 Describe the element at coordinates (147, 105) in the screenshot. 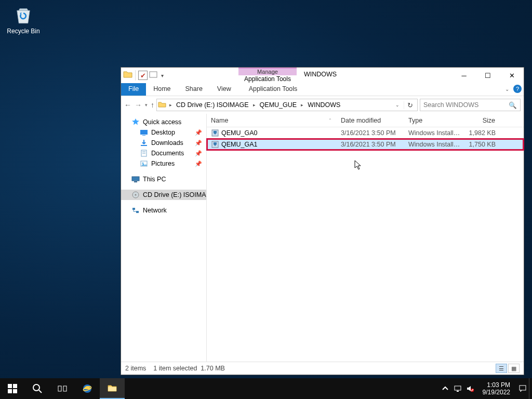

I see `nav-history-dropdown: ▾` at that location.